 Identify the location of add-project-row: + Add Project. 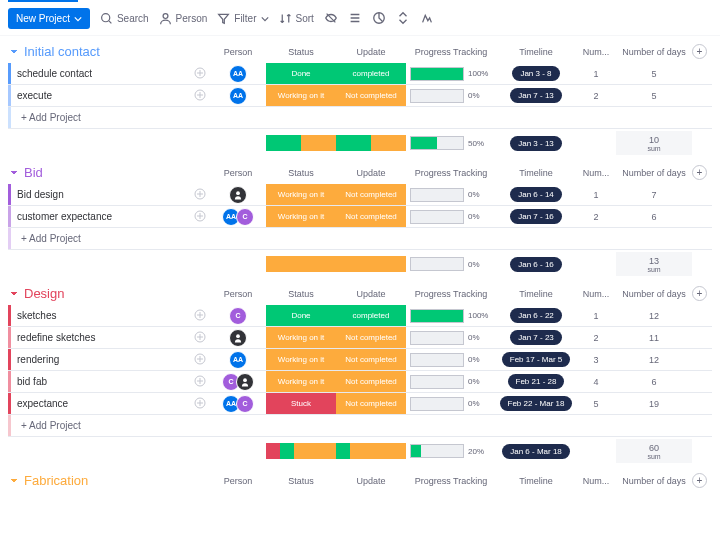
(360, 239).